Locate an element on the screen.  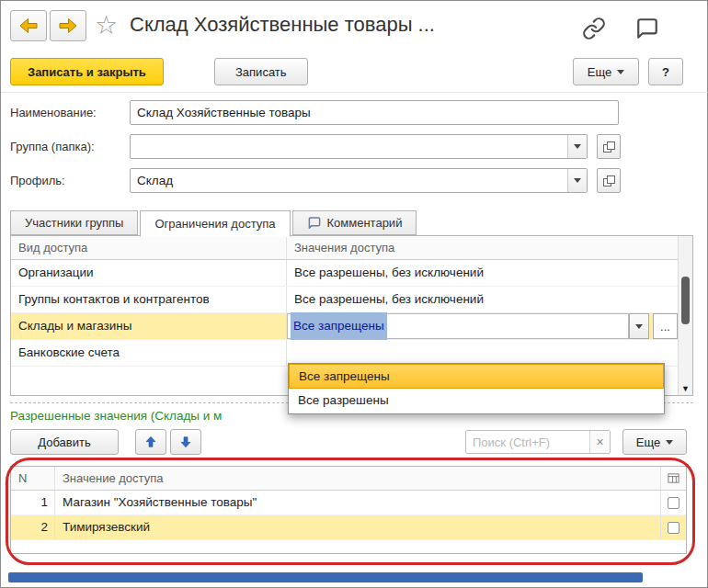
save-close-button: Записать и закрыть is located at coordinates (86, 72).